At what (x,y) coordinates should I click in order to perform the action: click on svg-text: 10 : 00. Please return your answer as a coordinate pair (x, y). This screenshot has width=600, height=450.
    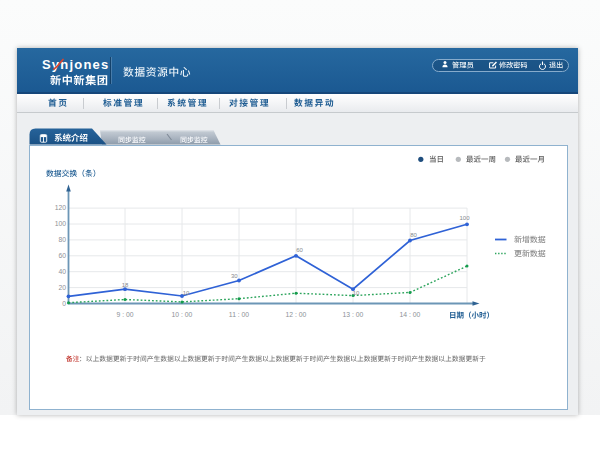
    Looking at the image, I should click on (182, 314).